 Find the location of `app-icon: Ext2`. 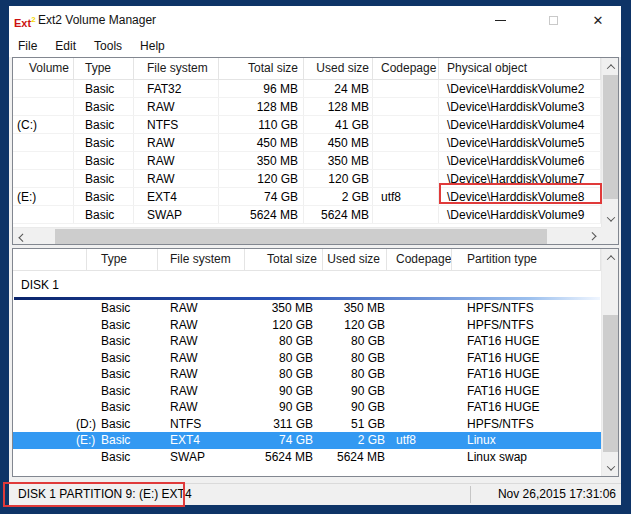

app-icon: Ext2 is located at coordinates (25, 22).